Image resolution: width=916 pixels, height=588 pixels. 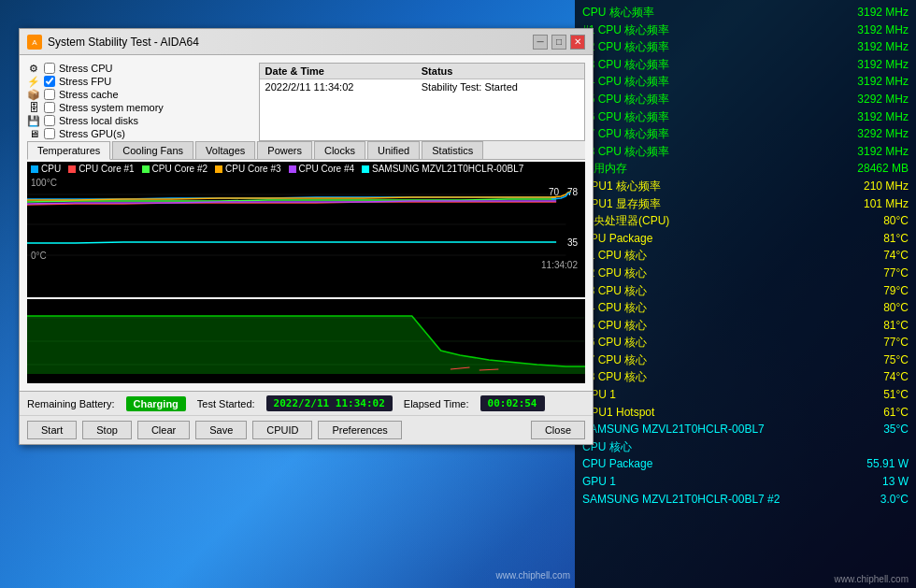 What do you see at coordinates (626, 151) in the screenshot?
I see `stat-label: #8 CPU 核心频率` at bounding box center [626, 151].